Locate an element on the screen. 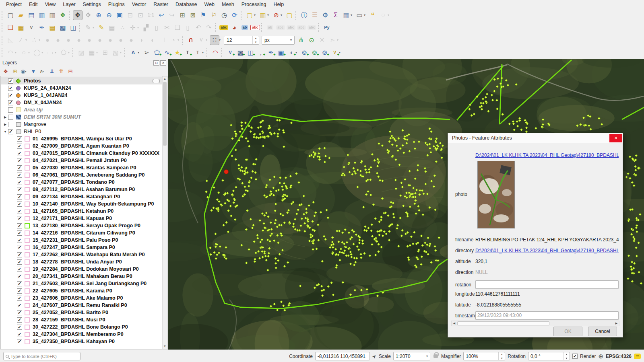 The image size is (644, 362). layer-styling: ◕ is located at coordinates (234, 28).